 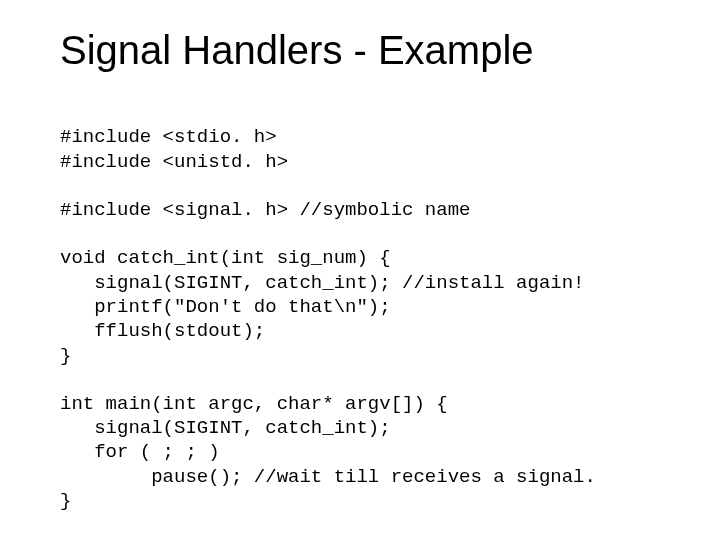 I want to click on code-line: void catch_int(int sig_num) {, so click(x=226, y=258).